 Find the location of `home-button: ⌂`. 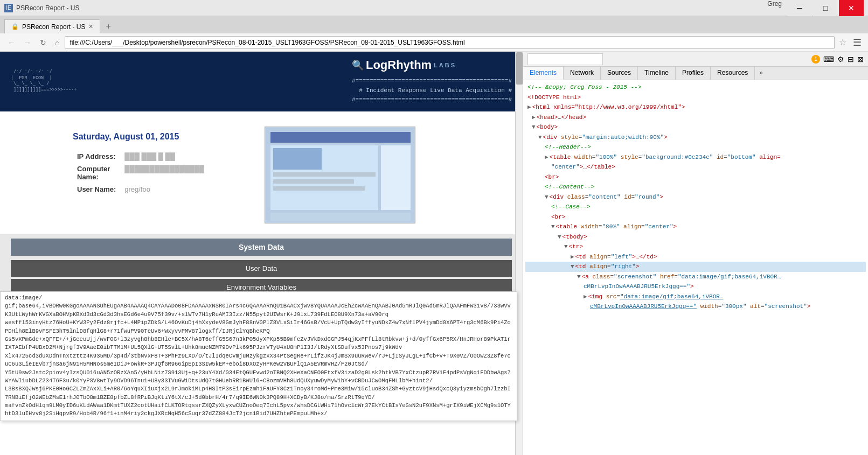

home-button: ⌂ is located at coordinates (57, 43).